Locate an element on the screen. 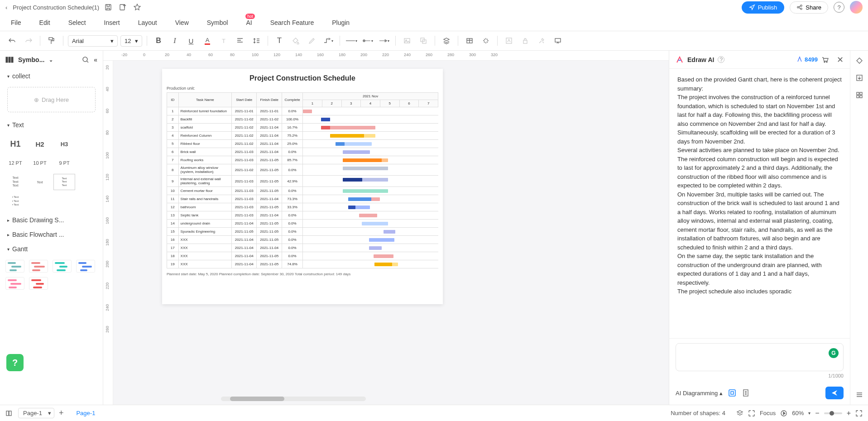 The image size is (868, 421). pen-icon is located at coordinates (312, 41).